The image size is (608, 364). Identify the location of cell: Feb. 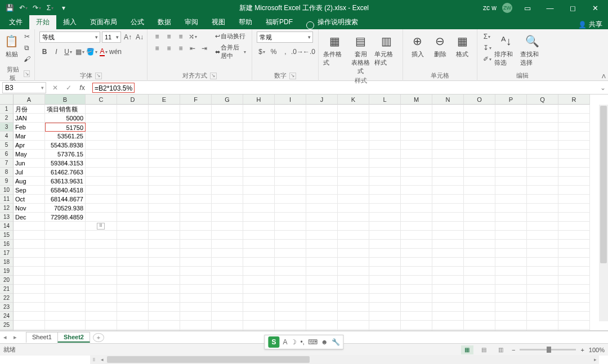
(29, 127).